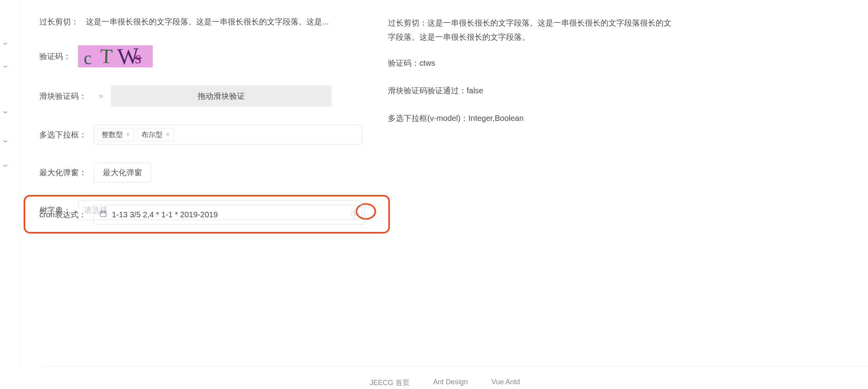 This screenshot has width=868, height=389. What do you see at coordinates (122, 172) in the screenshot?
I see `maximize-dialog-button: 最大化弹窗` at bounding box center [122, 172].